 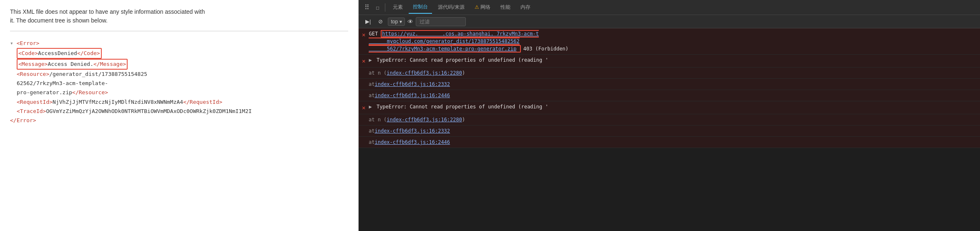 What do you see at coordinates (669, 42) in the screenshot?
I see `console-entry-get: ✕ GET https://yuz. .cos.ap-shanghai. 7rk…` at bounding box center [669, 42].